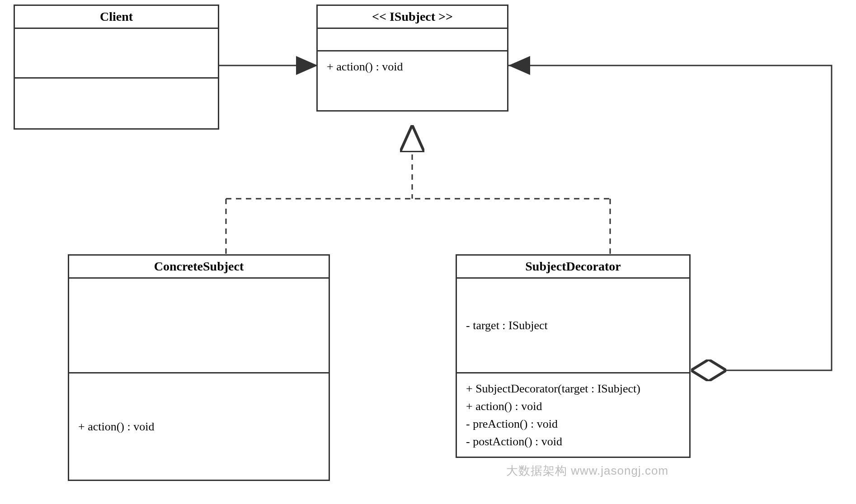  Describe the element at coordinates (117, 67) in the screenshot. I see `uml-class-client: Client` at that location.